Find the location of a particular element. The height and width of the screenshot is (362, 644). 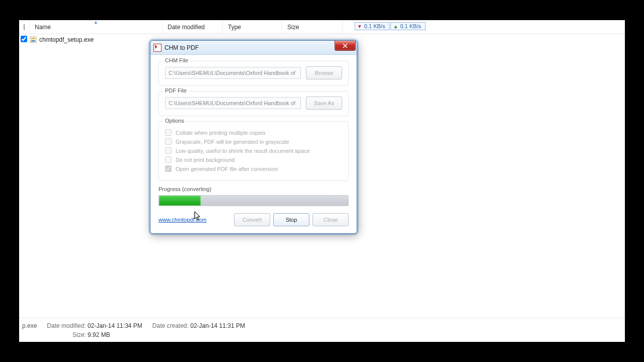

option-no-background: Do not print background is located at coordinates (254, 160).